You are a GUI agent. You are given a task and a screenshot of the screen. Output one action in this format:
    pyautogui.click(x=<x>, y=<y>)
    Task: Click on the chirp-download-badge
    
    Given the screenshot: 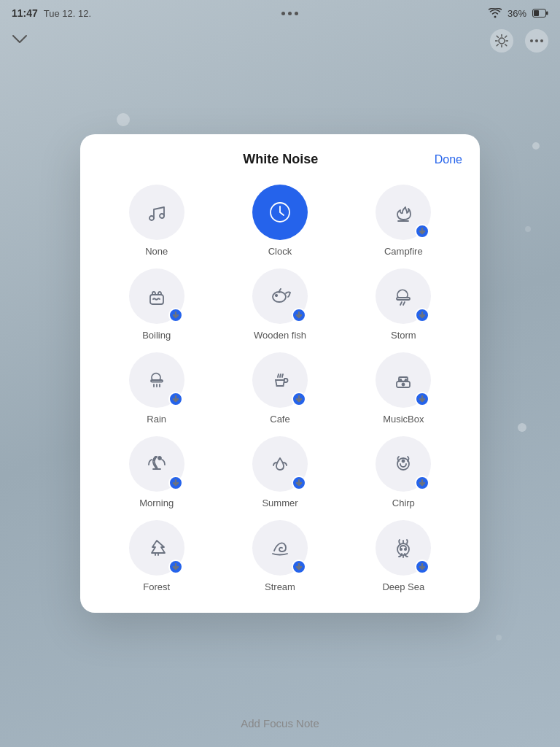 What is the action you would take?
    pyautogui.click(x=422, y=483)
    